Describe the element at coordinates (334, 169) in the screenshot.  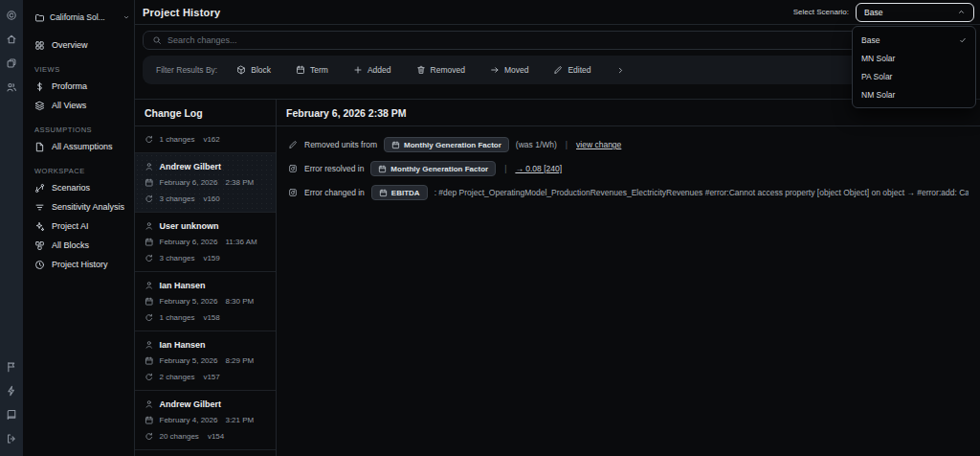
I see `change-action-text: Error resolved in` at that location.